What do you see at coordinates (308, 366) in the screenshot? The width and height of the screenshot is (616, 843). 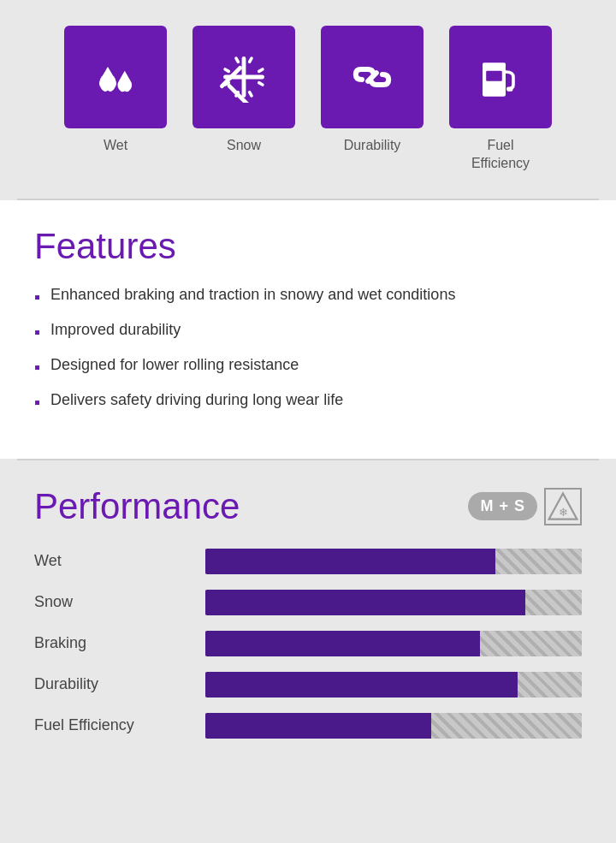 I see `list-item: ▪ Designed for lower rolling resistance` at bounding box center [308, 366].